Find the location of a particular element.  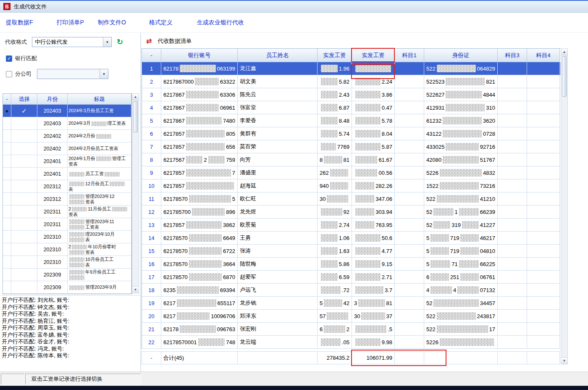

table-row: 4621786706961张富堂6.870.47412931310 is located at coordinates (351, 108).